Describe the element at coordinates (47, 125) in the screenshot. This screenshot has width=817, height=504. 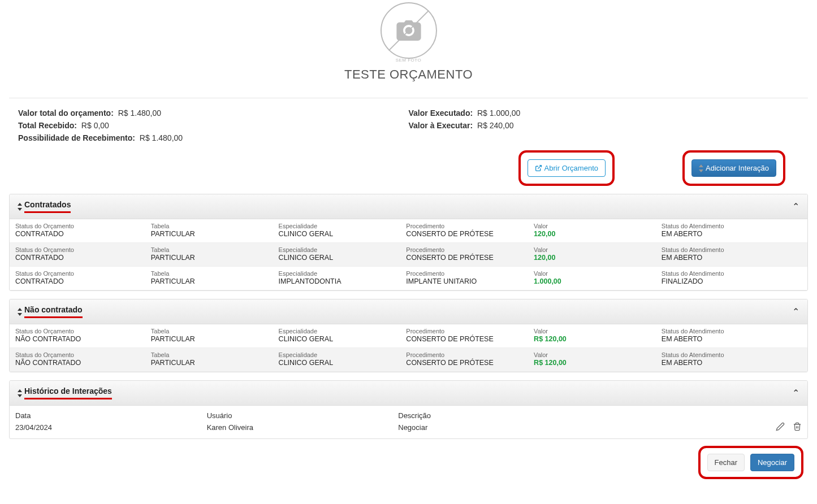
I see `total-recebido-label: Total Recebido:` at that location.